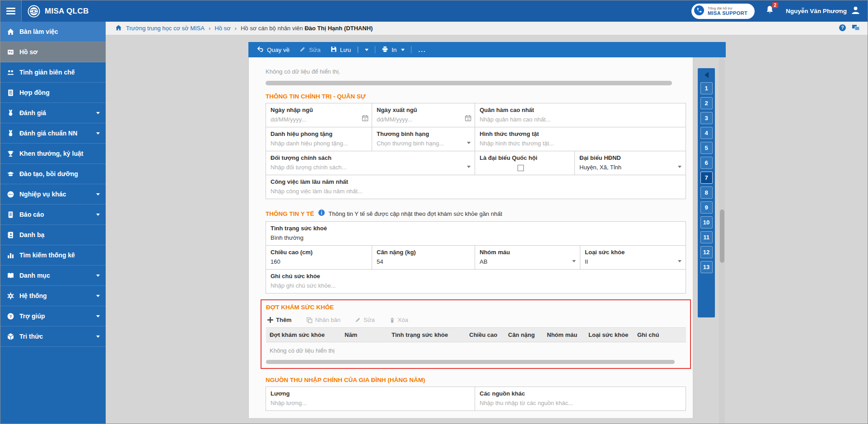  I want to click on field-cac-nguon-khac: Các nguồn khác Nhập thu nhập từ các nguồ…, so click(580, 399).